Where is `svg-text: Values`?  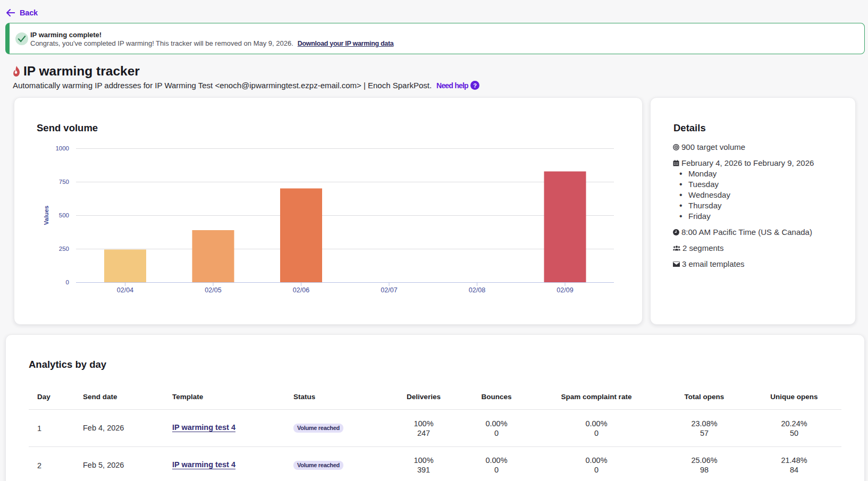 svg-text: Values is located at coordinates (46, 215).